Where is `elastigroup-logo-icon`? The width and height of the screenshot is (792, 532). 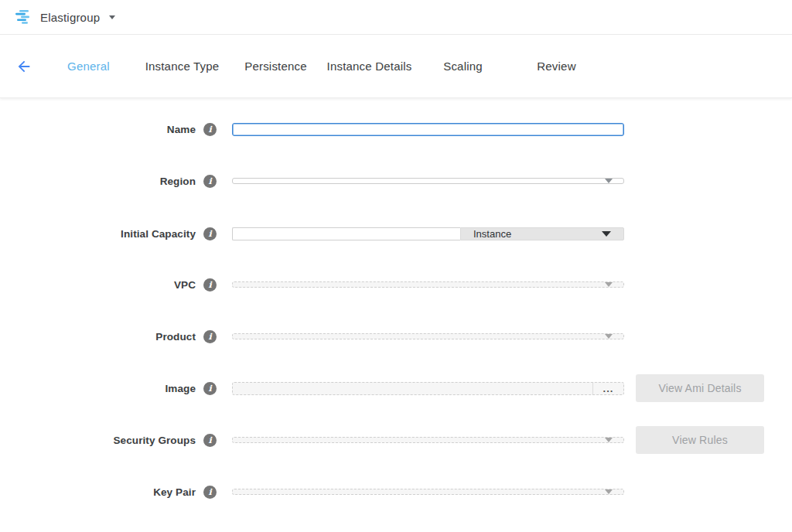
elastigroup-logo-icon is located at coordinates (23, 17).